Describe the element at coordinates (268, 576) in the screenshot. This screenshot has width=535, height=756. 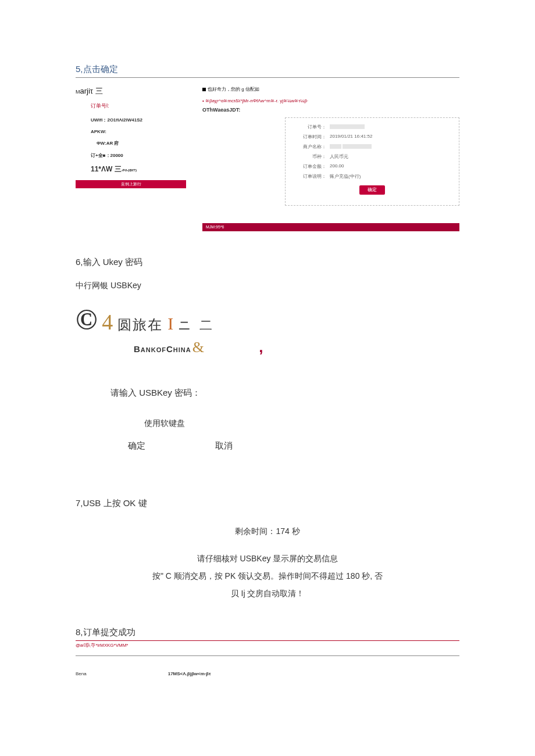
I see `step7-instruction-b: 按" C 顺消交易，按 PK 领认交易。操作时间不得超过 180 秒, 否` at that location.